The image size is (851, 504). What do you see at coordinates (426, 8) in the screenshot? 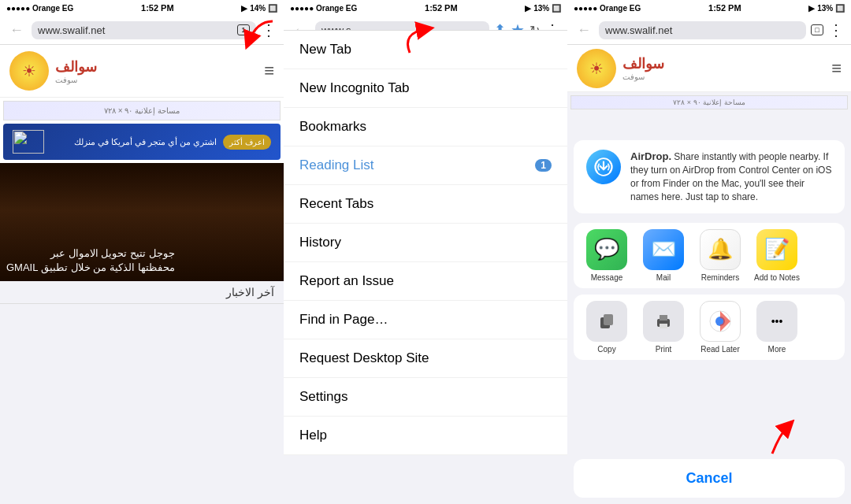
I see `status-bar-mid: ●●●●● Orange EG 1:52 PM ▶ 13% 🔲` at bounding box center [426, 8].